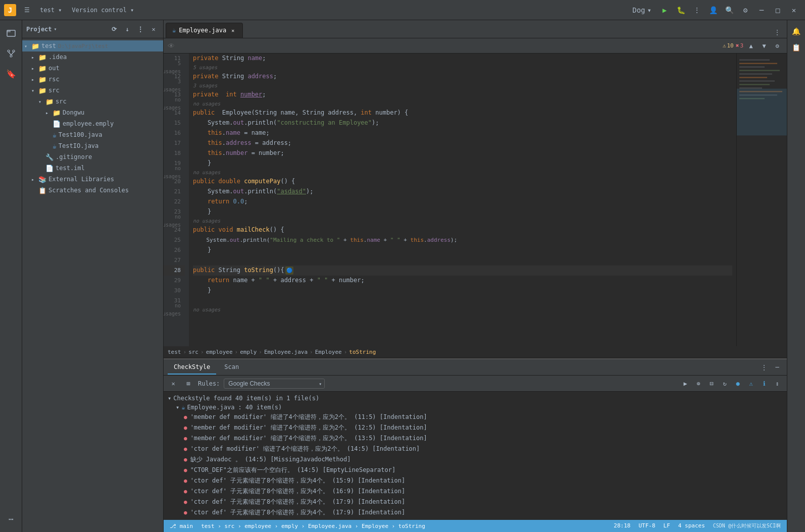 The image size is (805, 532). Describe the element at coordinates (777, 32) in the screenshot. I see `editor-options-btn: ⋮` at that location.